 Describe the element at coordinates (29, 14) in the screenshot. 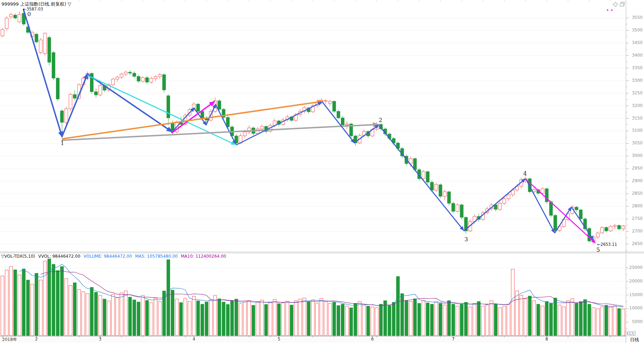

I see `wave-label-0: 0` at that location.